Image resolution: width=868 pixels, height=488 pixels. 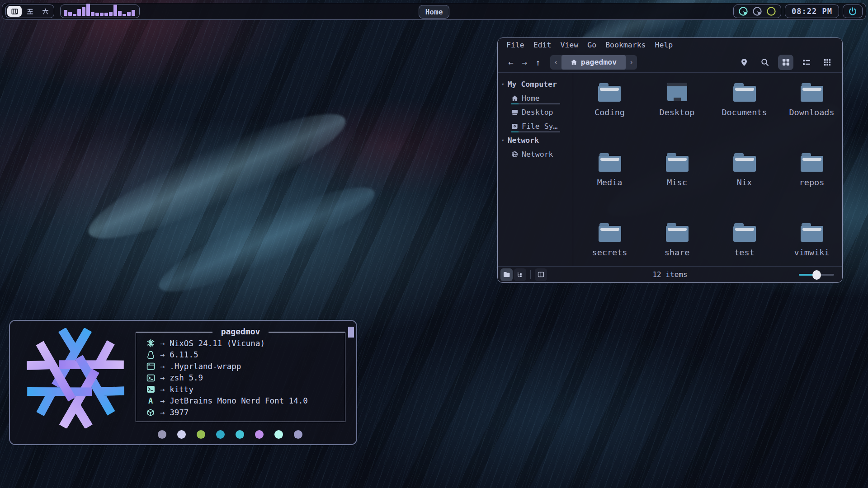 What do you see at coordinates (30, 11) in the screenshot?
I see `workspace-5-button` at bounding box center [30, 11].